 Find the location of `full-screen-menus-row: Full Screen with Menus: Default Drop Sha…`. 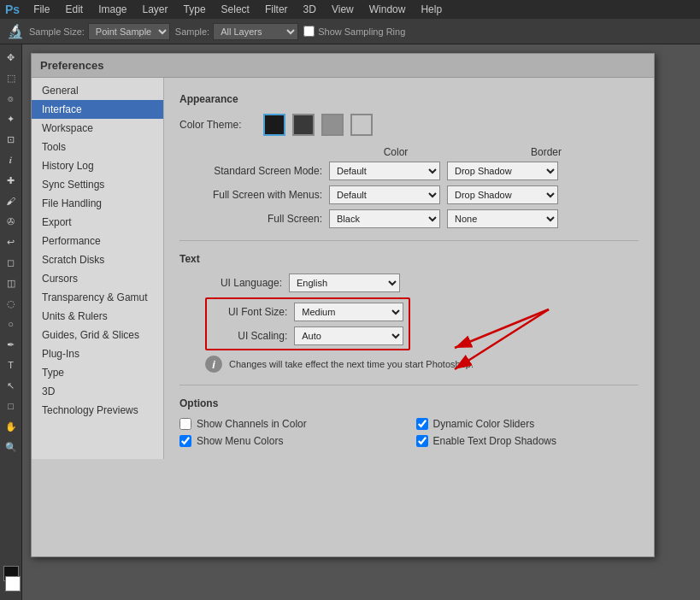

full-screen-menus-row: Full Screen with Menus: Default Drop Sha… is located at coordinates (409, 195).